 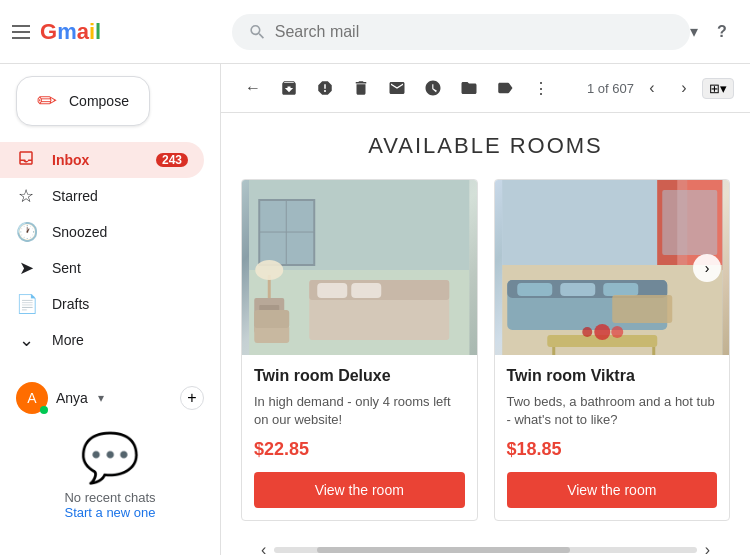 What do you see at coordinates (192, 398) in the screenshot?
I see `add-chat-button: +` at bounding box center [192, 398].